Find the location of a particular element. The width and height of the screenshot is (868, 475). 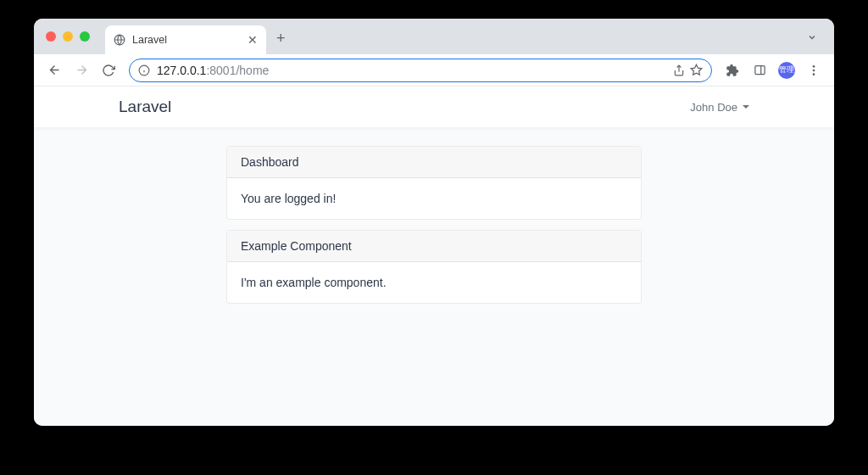

close-window-button is located at coordinates (51, 36).